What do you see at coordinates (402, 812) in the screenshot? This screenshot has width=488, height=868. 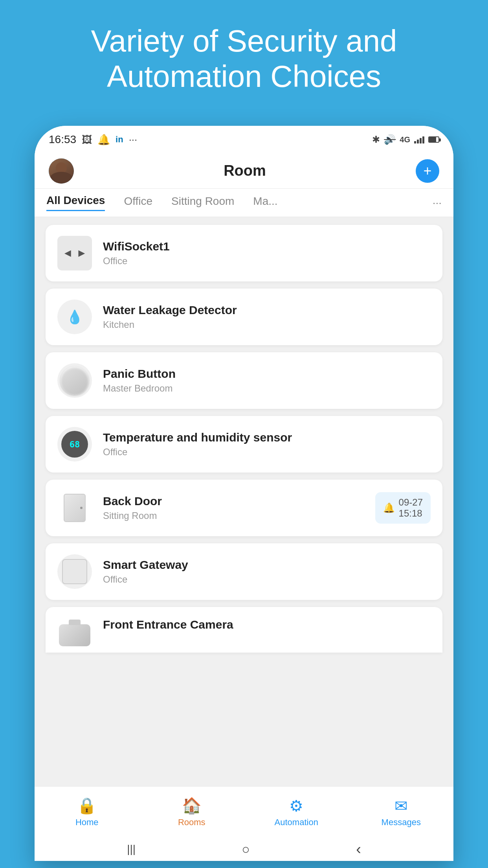 I see `nav-messages: ✉ Messages` at bounding box center [402, 812].